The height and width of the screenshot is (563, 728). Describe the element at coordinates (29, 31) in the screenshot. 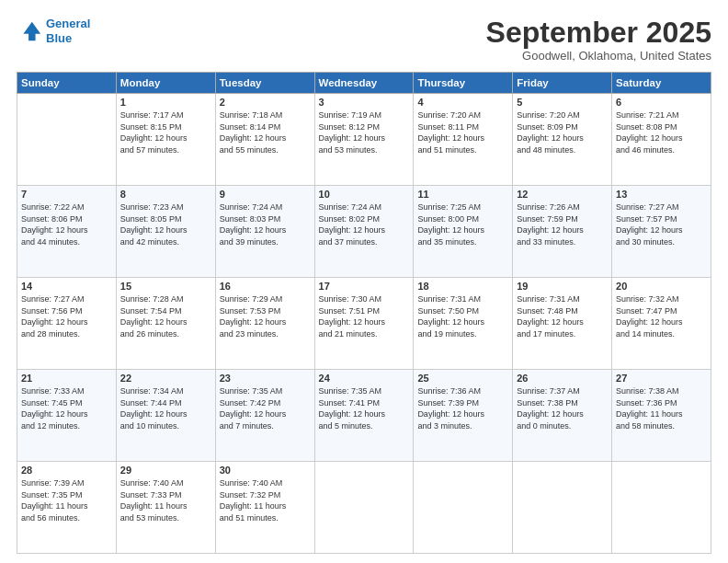

I see `logo-icon` at that location.